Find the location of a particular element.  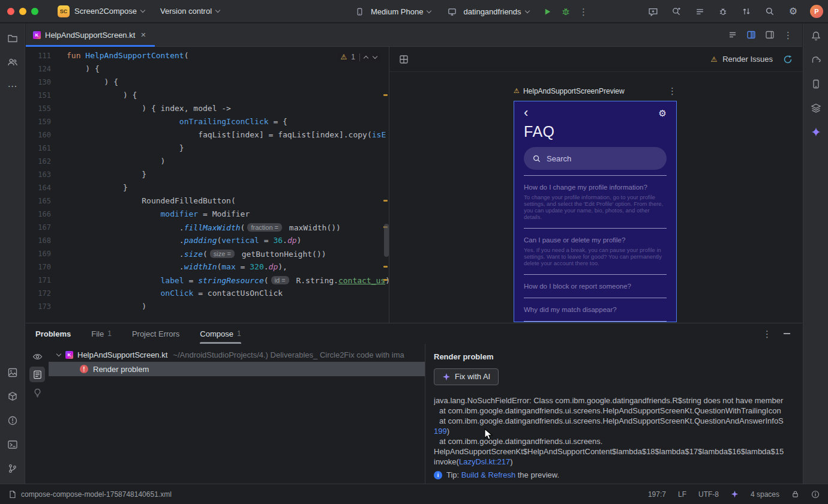

line-number: 165 is located at coordinates (38, 201).